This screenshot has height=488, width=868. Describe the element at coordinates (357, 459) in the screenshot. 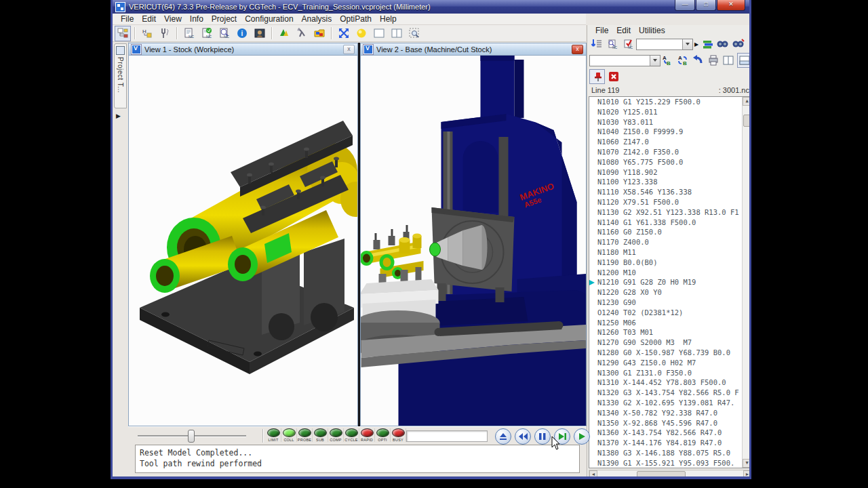

I see `message-log: Reset Model Completed... Tool path rewin…` at that location.